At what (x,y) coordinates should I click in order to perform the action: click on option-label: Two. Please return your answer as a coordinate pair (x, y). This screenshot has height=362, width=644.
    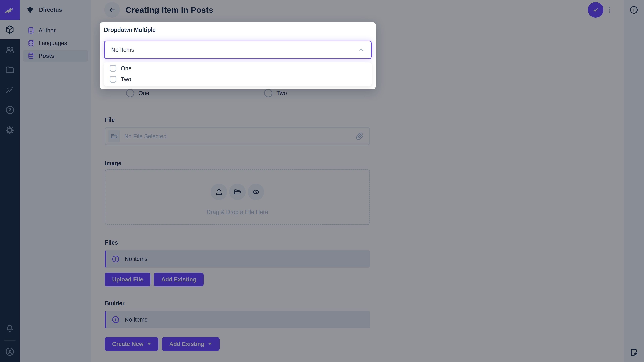
    Looking at the image, I should click on (126, 79).